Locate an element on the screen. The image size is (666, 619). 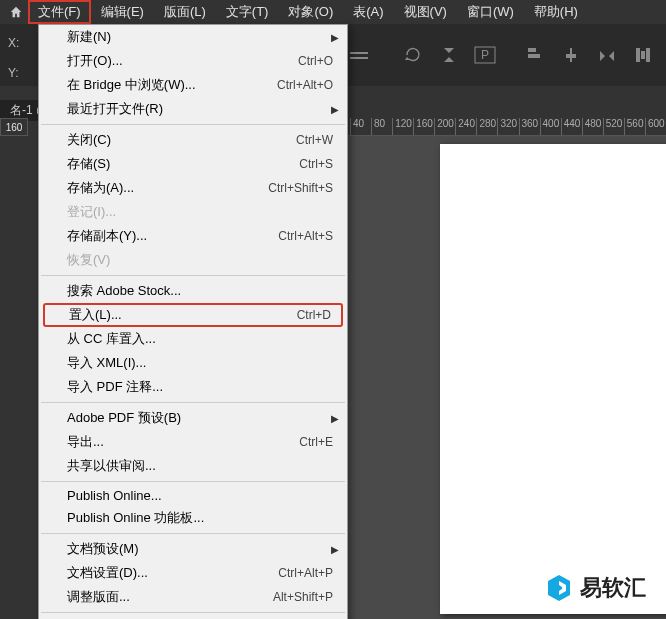
menu-item-12: 搜索 Adobe Stock... is located at coordinates (193, 291).